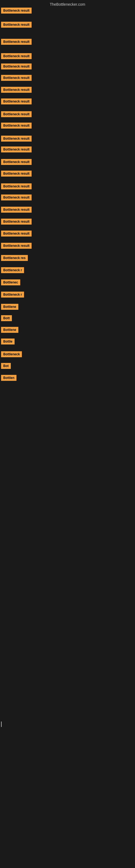 This screenshot has width=135, height=868. Describe the element at coordinates (68, 358) in the screenshot. I see `result-row: Bottleneck` at that location.